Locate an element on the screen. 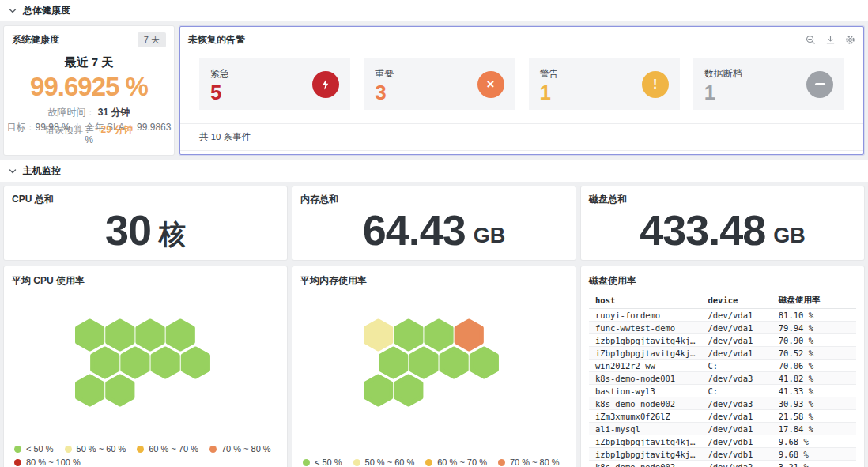  avg-memory-usage-panel: 平均内存使用率 < 50 %50 % ~ 60 %60 % ~ 70 %70 %… is located at coordinates (434, 367).